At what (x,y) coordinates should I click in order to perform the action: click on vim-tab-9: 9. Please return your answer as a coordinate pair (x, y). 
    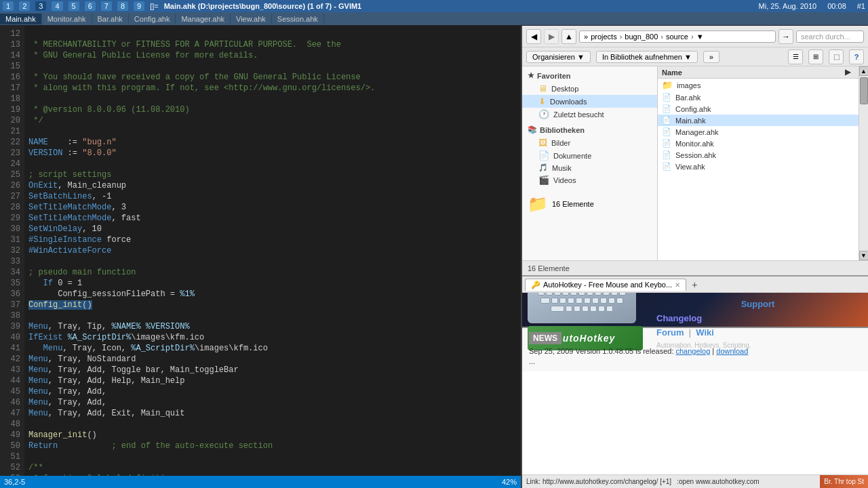
    Looking at the image, I should click on (139, 6).